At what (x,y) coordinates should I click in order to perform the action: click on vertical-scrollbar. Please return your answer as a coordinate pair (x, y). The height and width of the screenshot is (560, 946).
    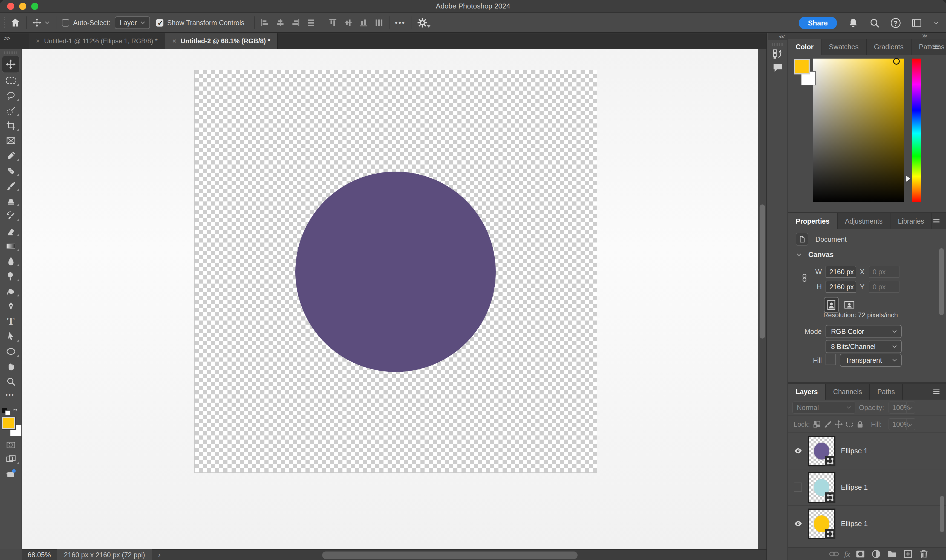
    Looking at the image, I should click on (762, 299).